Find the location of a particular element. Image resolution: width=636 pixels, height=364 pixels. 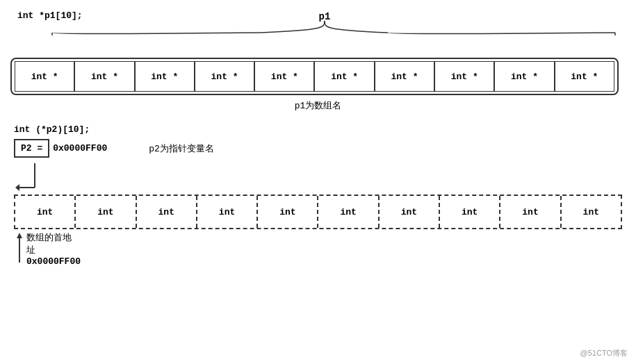

array-addr-caption: 数组的首地 址 0x0000FF00 is located at coordinates (54, 249).